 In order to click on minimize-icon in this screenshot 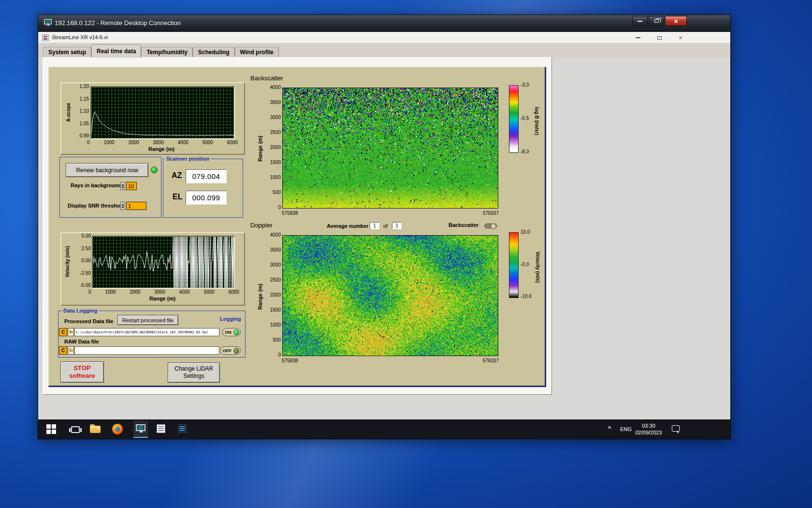, I will do `click(640, 21)`.